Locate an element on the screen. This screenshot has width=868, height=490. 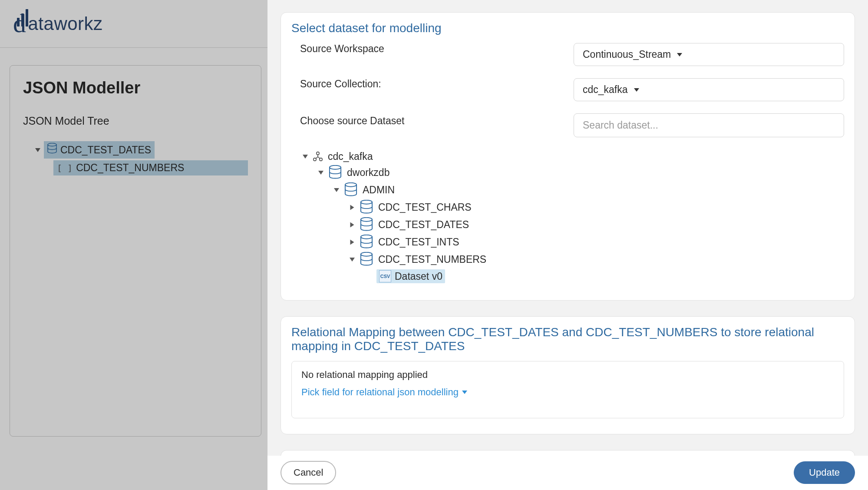
tree-node-table: CDC_TEST_INTS is located at coordinates (596, 242).